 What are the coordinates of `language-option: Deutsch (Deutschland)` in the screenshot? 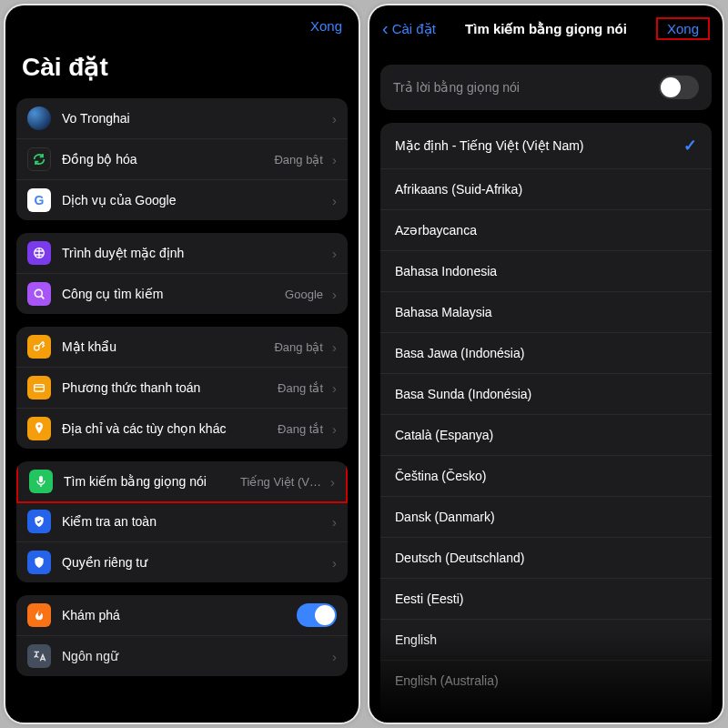 It's located at (546, 559).